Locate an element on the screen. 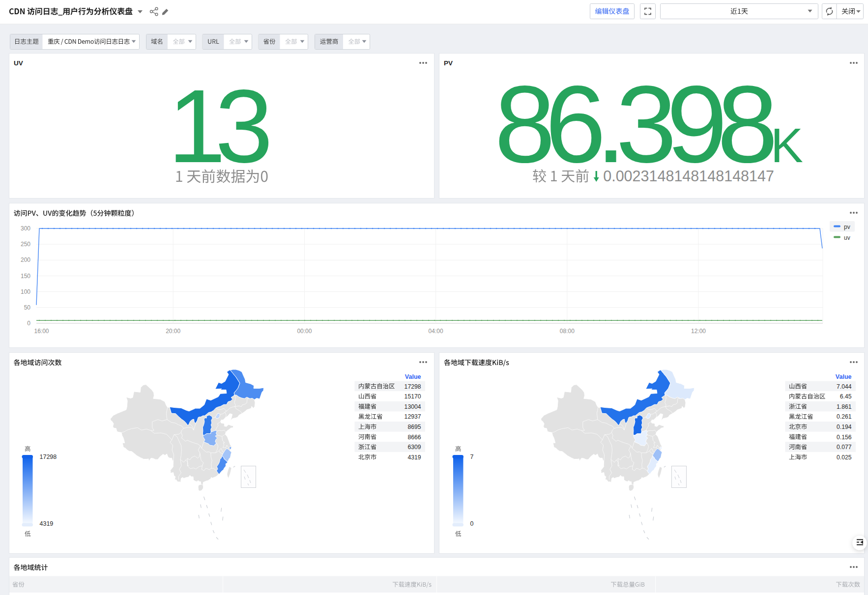  svg-text: 00:00 is located at coordinates (304, 331).